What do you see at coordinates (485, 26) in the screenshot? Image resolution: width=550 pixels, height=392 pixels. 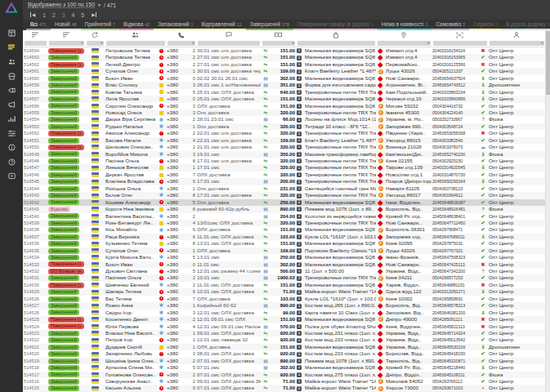 I see `tab-сервісні: Сервісні0` at bounding box center [485, 26].